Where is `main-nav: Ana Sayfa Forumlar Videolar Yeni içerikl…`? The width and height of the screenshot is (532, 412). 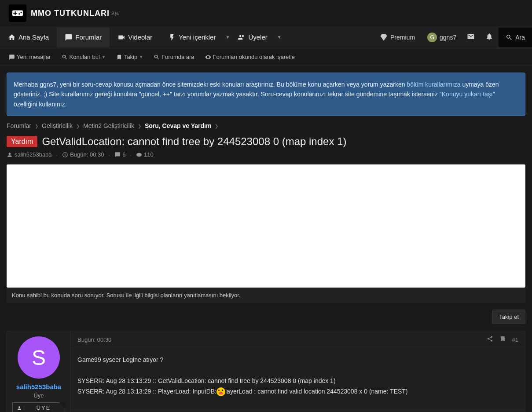 main-nav: Ana Sayfa Forumlar Videolar Yeni içerikl… is located at coordinates (266, 37).